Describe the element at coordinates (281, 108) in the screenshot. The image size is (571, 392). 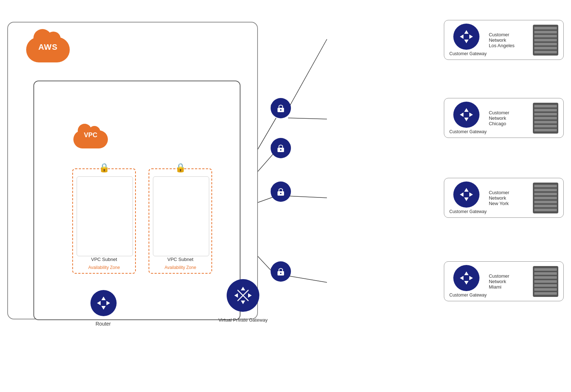
I see `vpn-la-svg` at that location.